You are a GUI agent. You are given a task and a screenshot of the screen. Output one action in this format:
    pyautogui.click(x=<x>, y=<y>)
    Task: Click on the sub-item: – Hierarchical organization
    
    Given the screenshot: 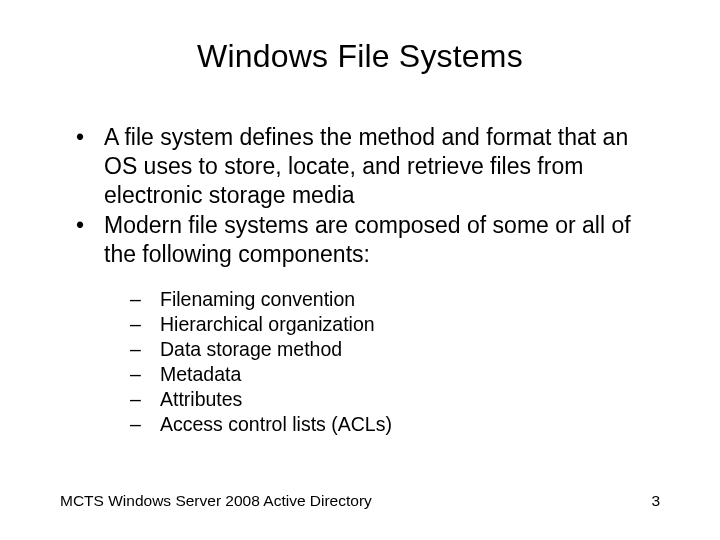 What is the action you would take?
    pyautogui.click(x=395, y=324)
    